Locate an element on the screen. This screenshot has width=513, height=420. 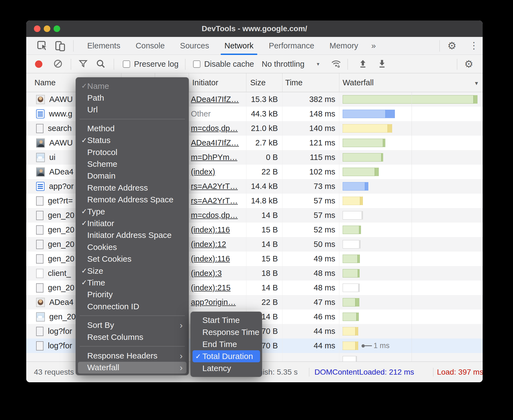
submenu-item-response-time: Response Time is located at coordinates (226, 332).